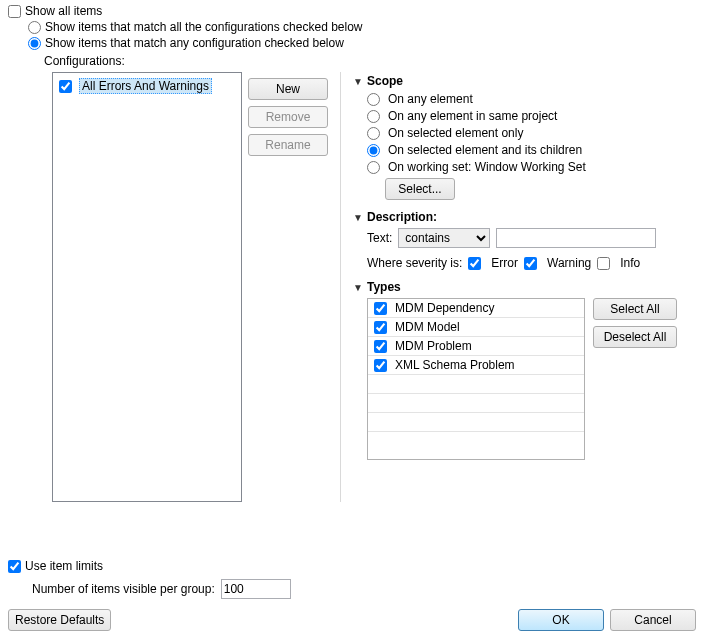 The image size is (704, 639). Describe the element at coordinates (66, 86) in the screenshot. I see `config-item-checkbox` at that location.